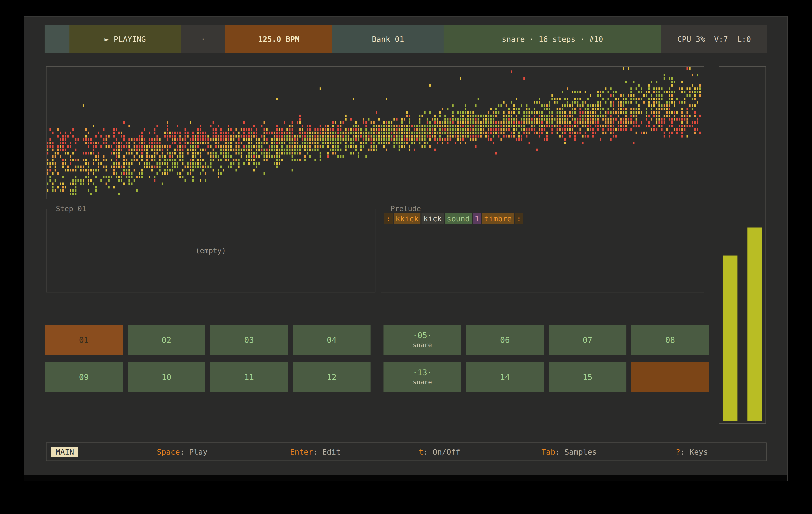 Image resolution: width=812 pixels, height=514 pixels. What do you see at coordinates (407, 219) in the screenshot?
I see `prelude-token-1: kkick` at bounding box center [407, 219].